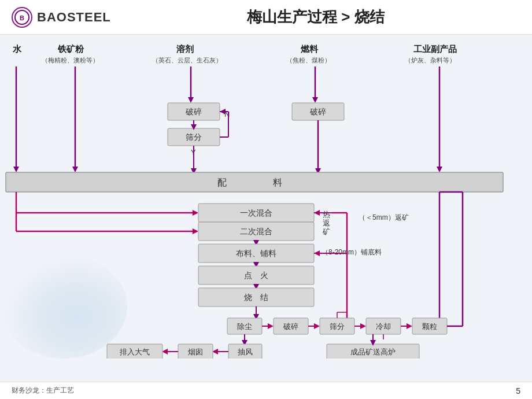  Describe the element at coordinates (256, 231) in the screenshot. I see `label-mix2: 二次混合` at that location.